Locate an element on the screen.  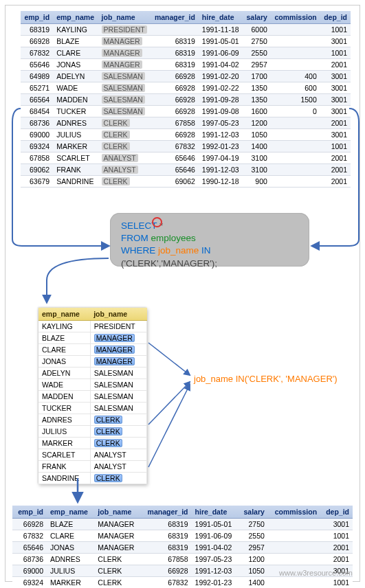
table-row: MADDENSALESMAN is located at coordinates (93, 397).